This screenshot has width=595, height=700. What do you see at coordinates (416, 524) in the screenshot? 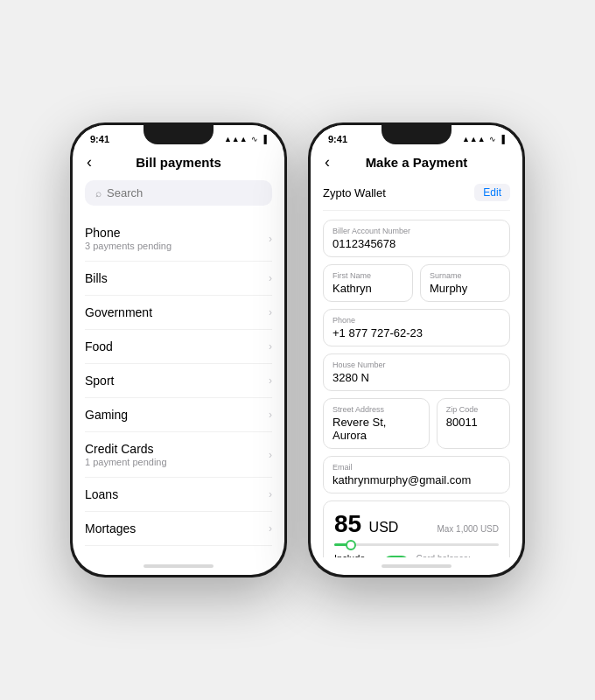
I see `amount-row: 85 USD Max 1,000 USD` at bounding box center [416, 524].